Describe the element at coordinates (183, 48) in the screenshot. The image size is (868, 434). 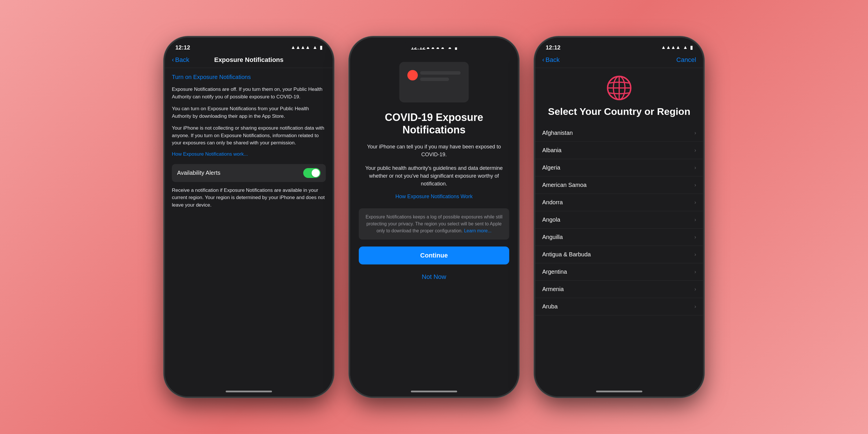
I see `status-time-1: 12:12` at that location.